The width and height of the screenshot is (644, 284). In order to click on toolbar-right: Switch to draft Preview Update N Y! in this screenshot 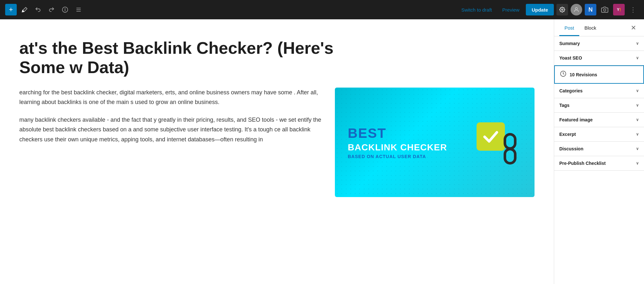, I will do `click(548, 10)`.